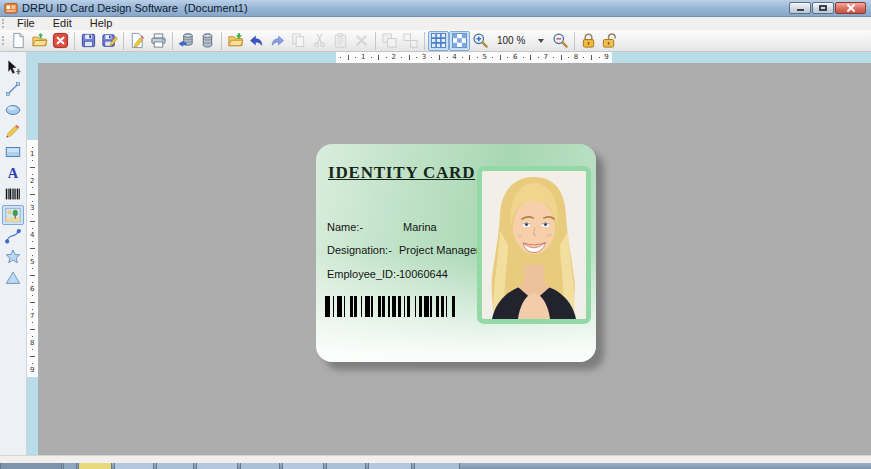  I want to click on card-barcode, so click(393, 306).